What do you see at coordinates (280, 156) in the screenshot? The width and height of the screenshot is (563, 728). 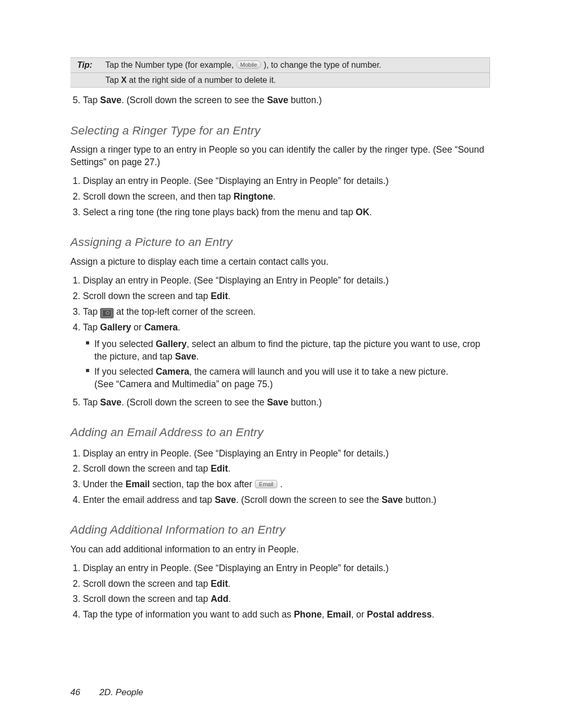 I see `intro-ringer: Assign a ringer type to an entry in Peop…` at bounding box center [280, 156].